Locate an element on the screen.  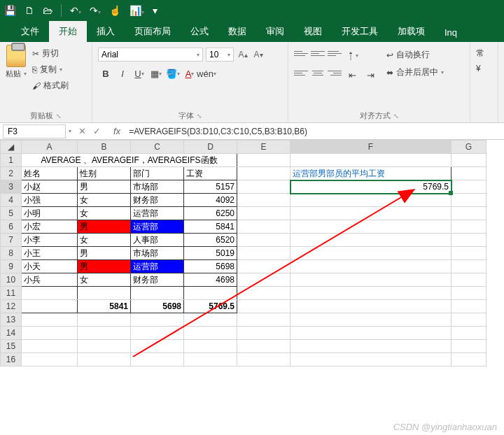
cell: 小强 is located at coordinates (50, 200).